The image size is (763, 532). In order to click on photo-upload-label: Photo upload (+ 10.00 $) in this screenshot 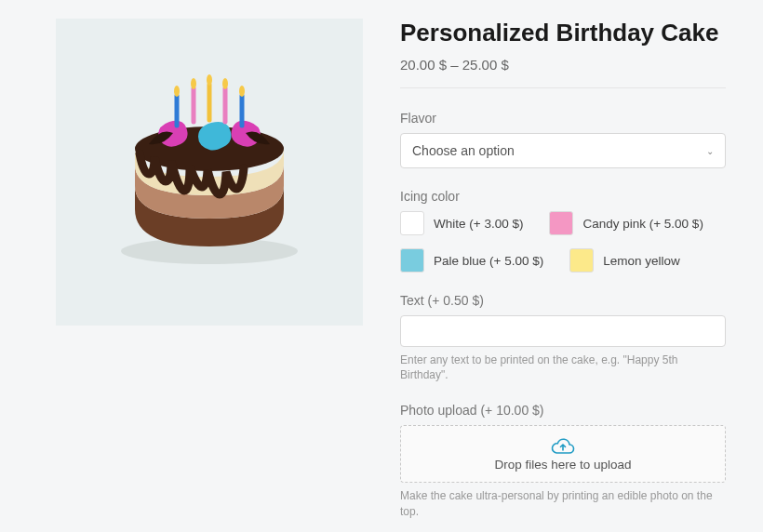, I will do `click(563, 410)`.